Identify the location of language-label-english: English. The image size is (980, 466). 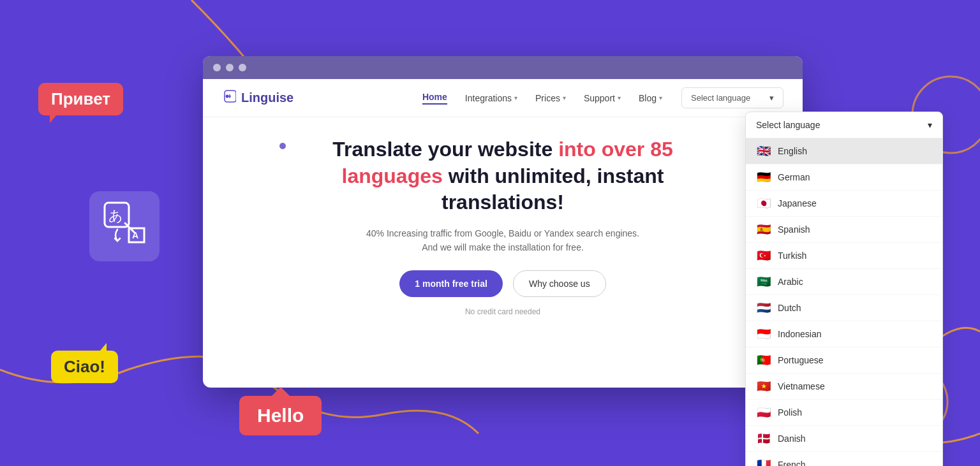
(792, 151).